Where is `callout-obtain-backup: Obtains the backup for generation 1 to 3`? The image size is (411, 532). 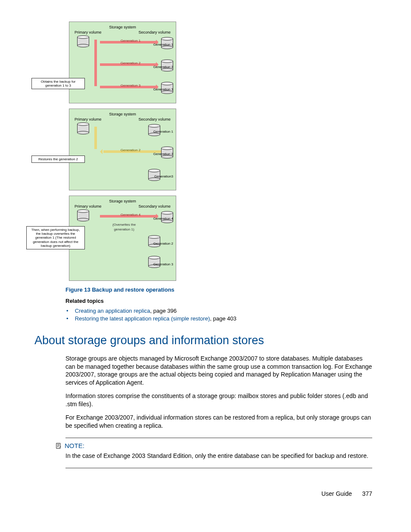 callout-obtain-backup: Obtains the backup for generation 1 to 3 is located at coordinates (58, 84).